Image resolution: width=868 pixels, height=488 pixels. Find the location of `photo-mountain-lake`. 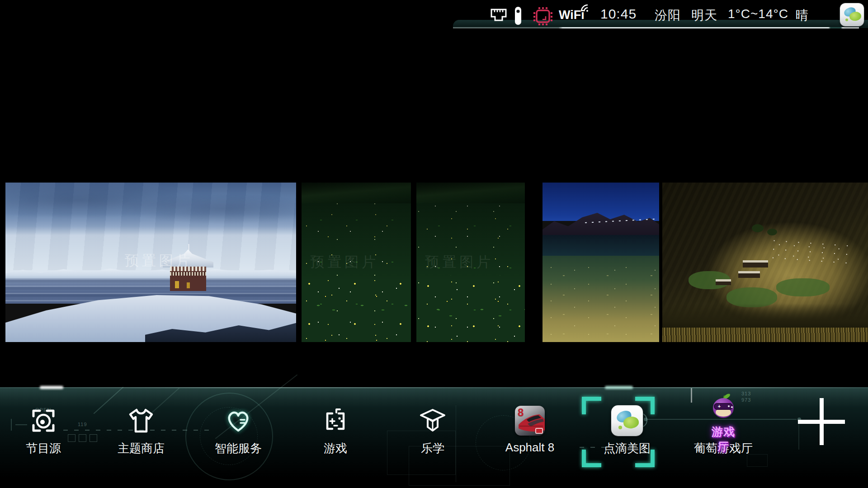

photo-mountain-lake is located at coordinates (601, 262).